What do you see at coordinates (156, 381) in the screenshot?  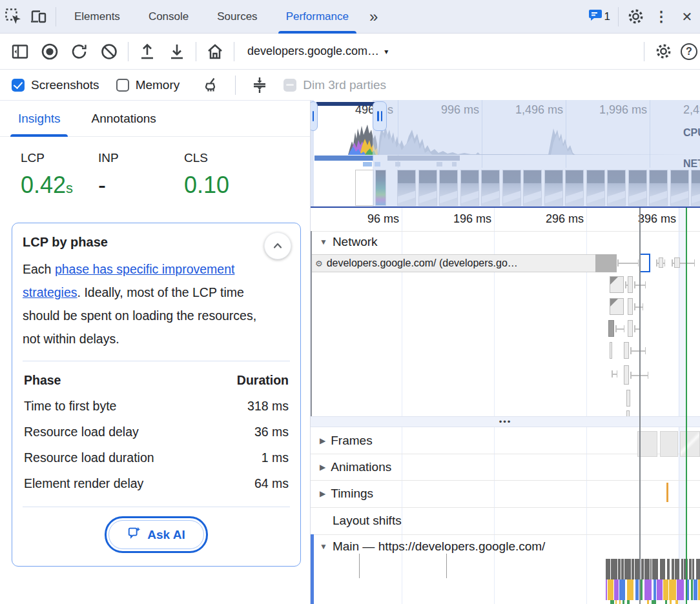 I see `table-header-row: Phase Duration` at bounding box center [156, 381].